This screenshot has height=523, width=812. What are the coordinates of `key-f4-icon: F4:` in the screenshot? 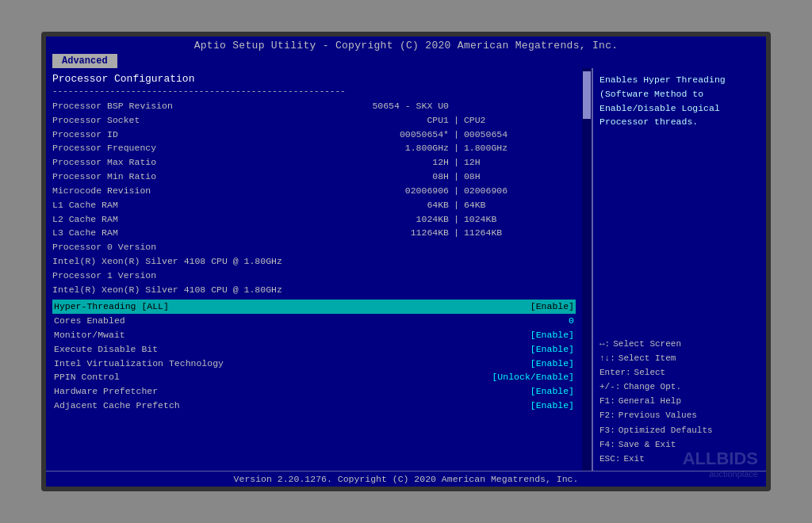 It's located at (607, 445).